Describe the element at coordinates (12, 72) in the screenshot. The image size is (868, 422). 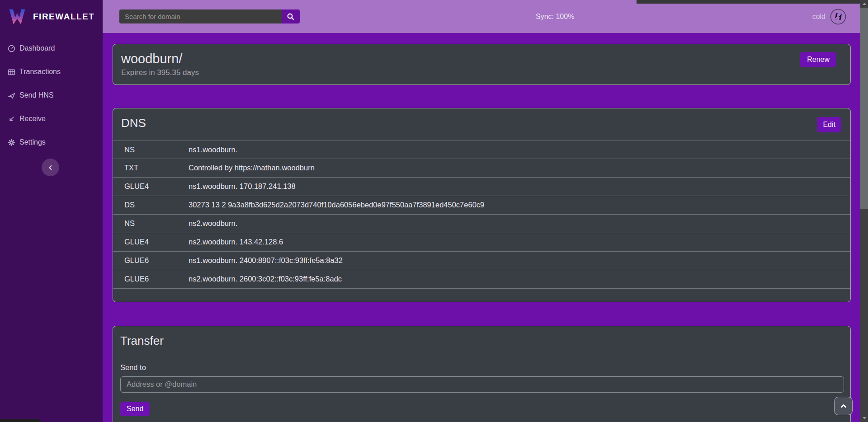
I see `transactions-table-icon` at that location.